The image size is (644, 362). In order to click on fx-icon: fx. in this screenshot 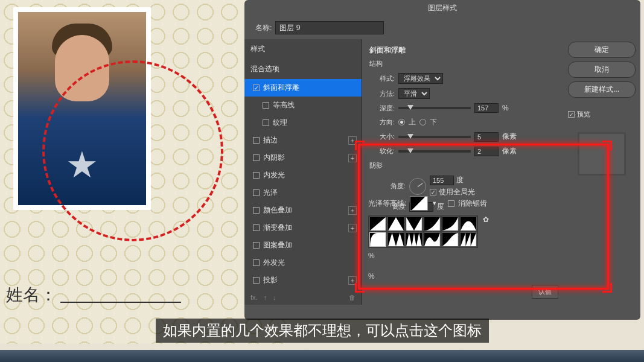, I will do `click(254, 297)`.